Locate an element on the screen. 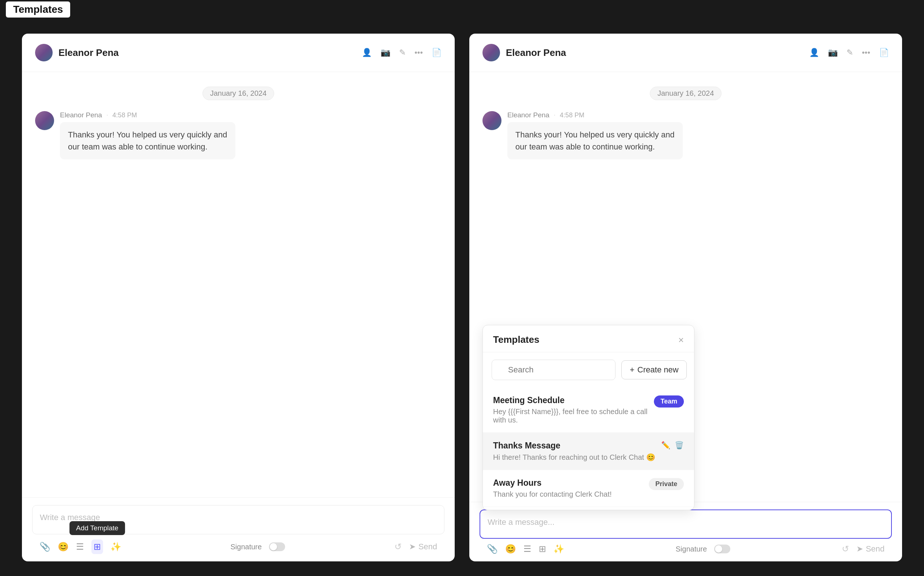 The height and width of the screenshot is (576, 924). left-input-placeholder: Write a message is located at coordinates (238, 517).